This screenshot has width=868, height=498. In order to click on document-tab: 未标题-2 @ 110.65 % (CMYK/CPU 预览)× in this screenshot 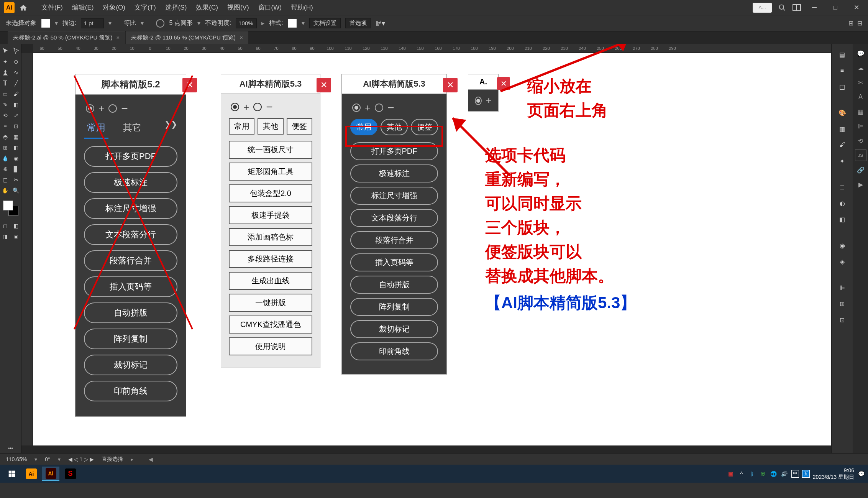, I will do `click(187, 38)`.